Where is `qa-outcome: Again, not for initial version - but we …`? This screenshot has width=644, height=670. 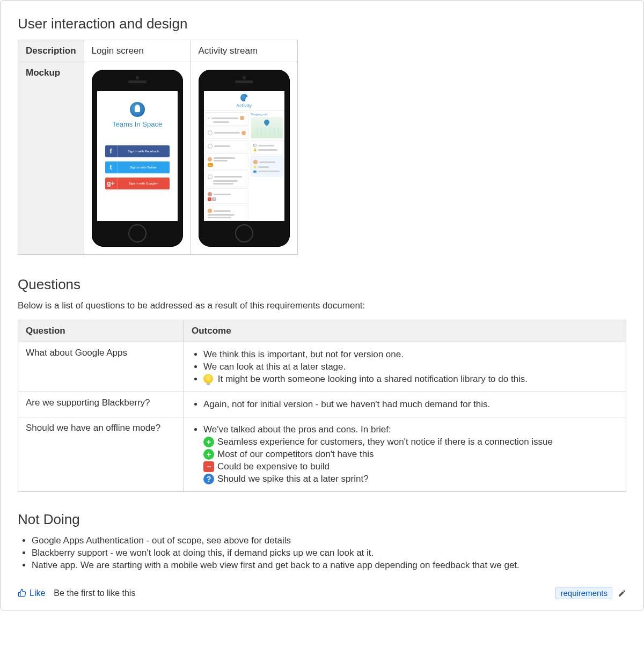
qa-outcome: Again, not for initial version - but we … is located at coordinates (405, 404).